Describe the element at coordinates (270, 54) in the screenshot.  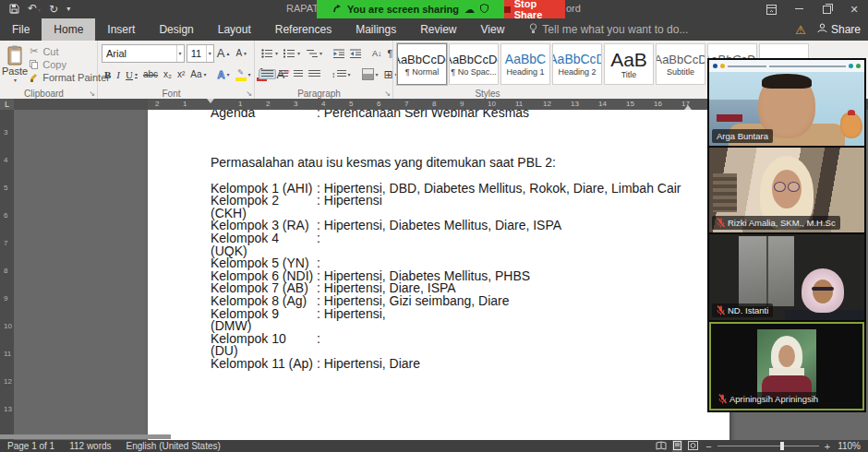
I see `bullets-button: ▾` at that location.